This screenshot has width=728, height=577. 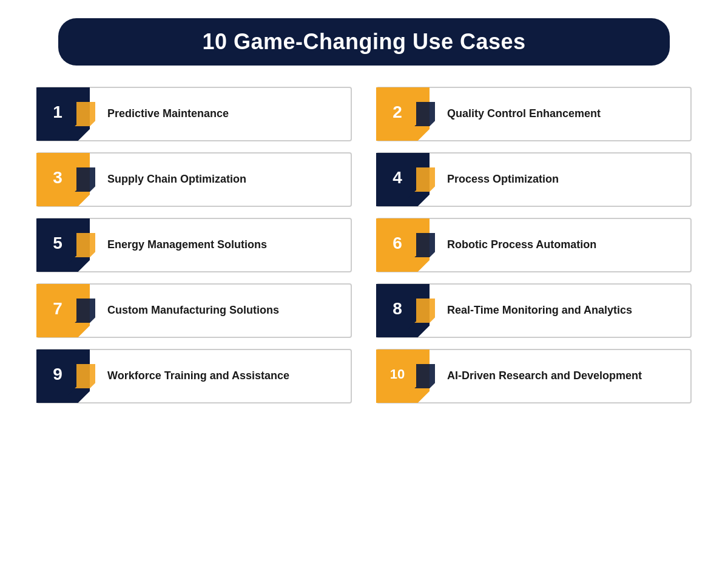 What do you see at coordinates (411, 114) in the screenshot?
I see `badge-wrapper-2: 2` at bounding box center [411, 114].